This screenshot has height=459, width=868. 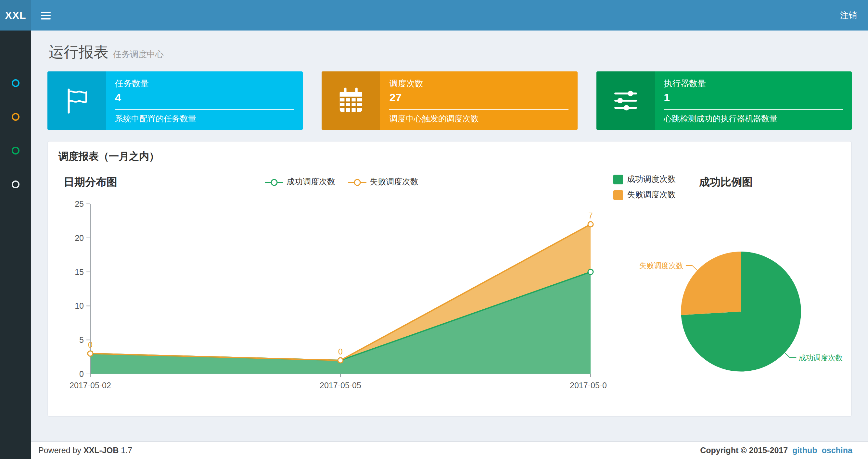 I want to click on y-tick-label: 0, so click(x=82, y=374).